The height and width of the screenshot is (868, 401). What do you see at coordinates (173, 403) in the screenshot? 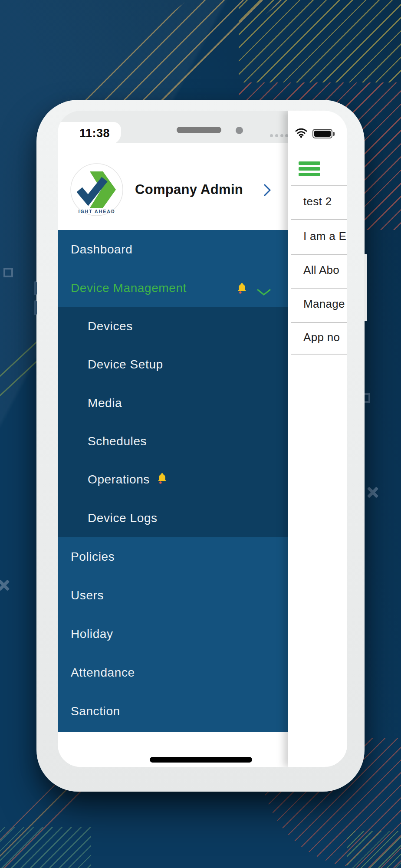
I see `submenu-item-media: Media` at bounding box center [173, 403].